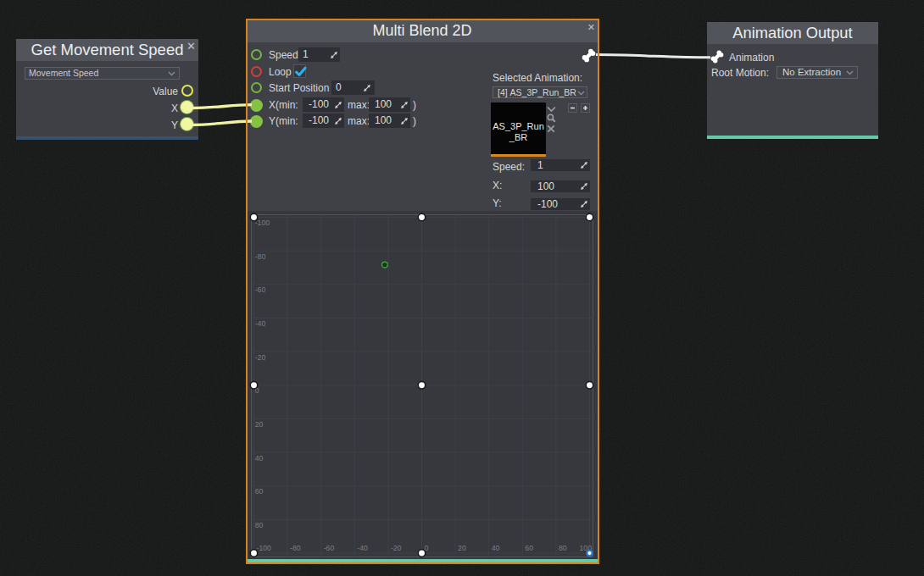  Describe the element at coordinates (264, 548) in the screenshot. I see `svg-text: -100` at that location.